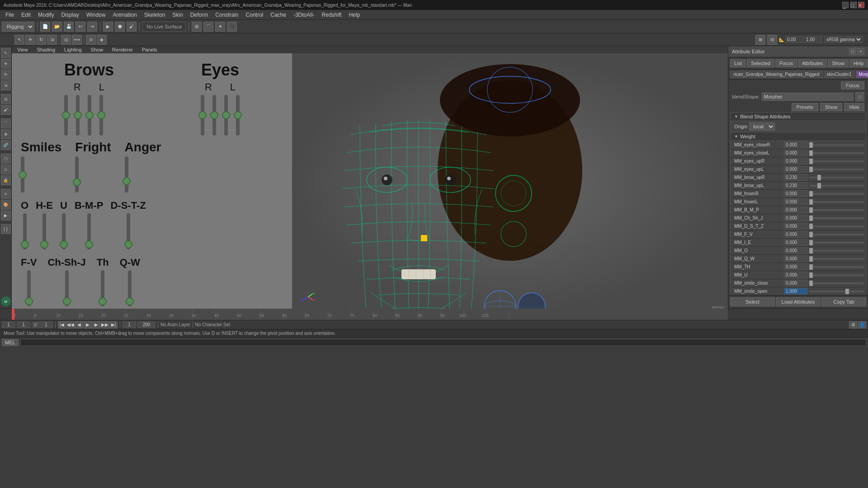 The width and height of the screenshot is (868, 488). I want to click on render-btn: 🎥, so click(232, 27).